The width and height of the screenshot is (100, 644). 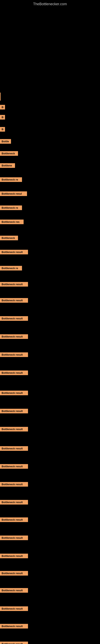 I want to click on bottleneck-item: Bottle, so click(x=5, y=142).